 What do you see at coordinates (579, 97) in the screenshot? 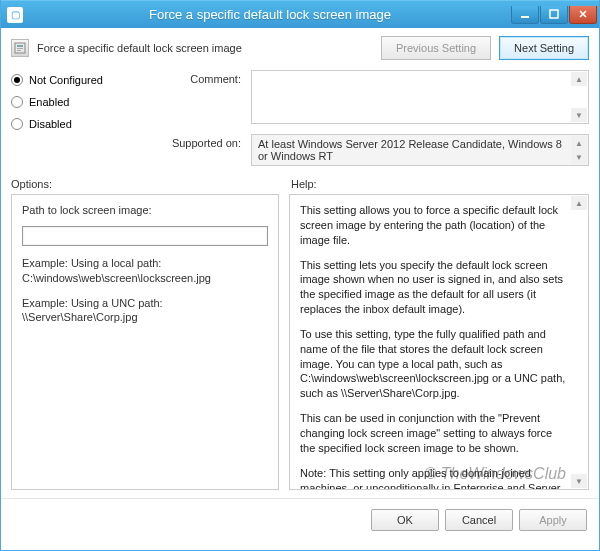
I see `comment-scrollbar: ▲ ▼` at bounding box center [579, 97].